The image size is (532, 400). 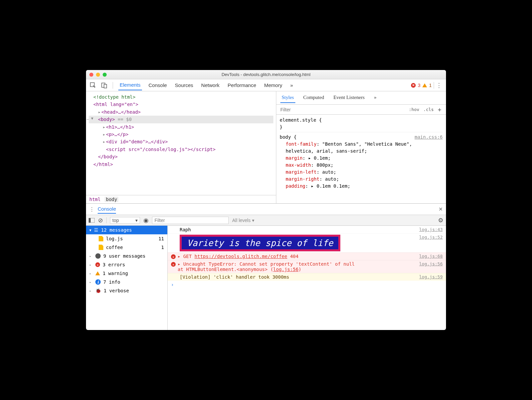 I want to click on source-link: log.js:59, so click(x=431, y=277).